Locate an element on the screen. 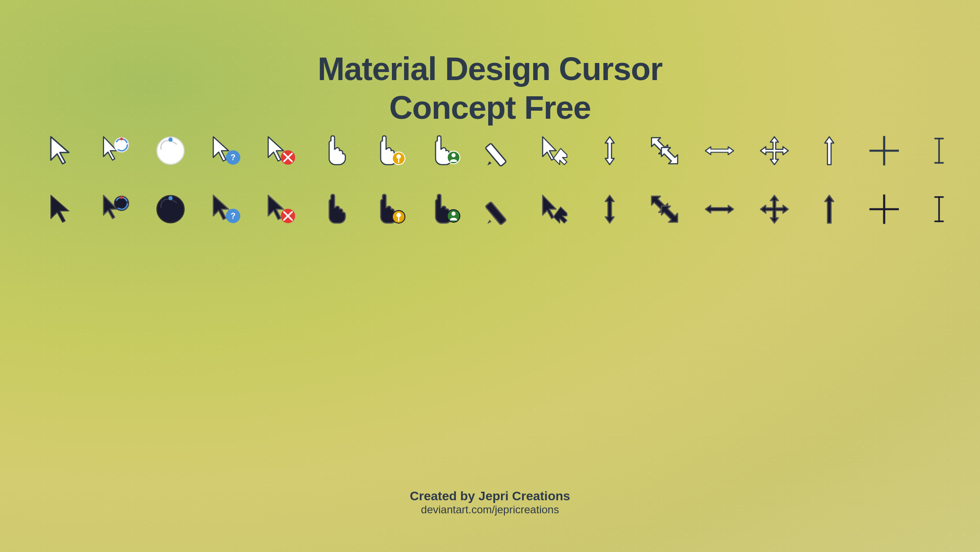 This screenshot has width=980, height=552. resize-ns-dark-icon is located at coordinates (610, 209).